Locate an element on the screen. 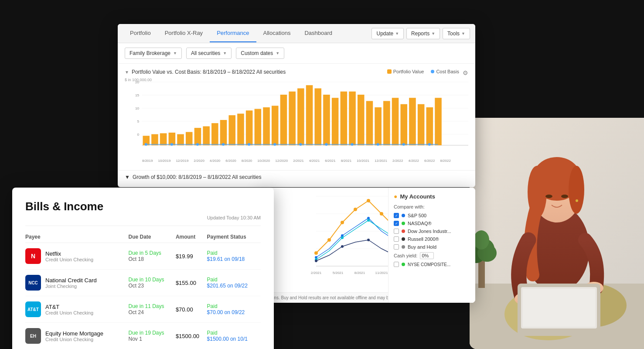 The width and height of the screenshot is (644, 349). ncc-payment-status: Paid is located at coordinates (234, 280).